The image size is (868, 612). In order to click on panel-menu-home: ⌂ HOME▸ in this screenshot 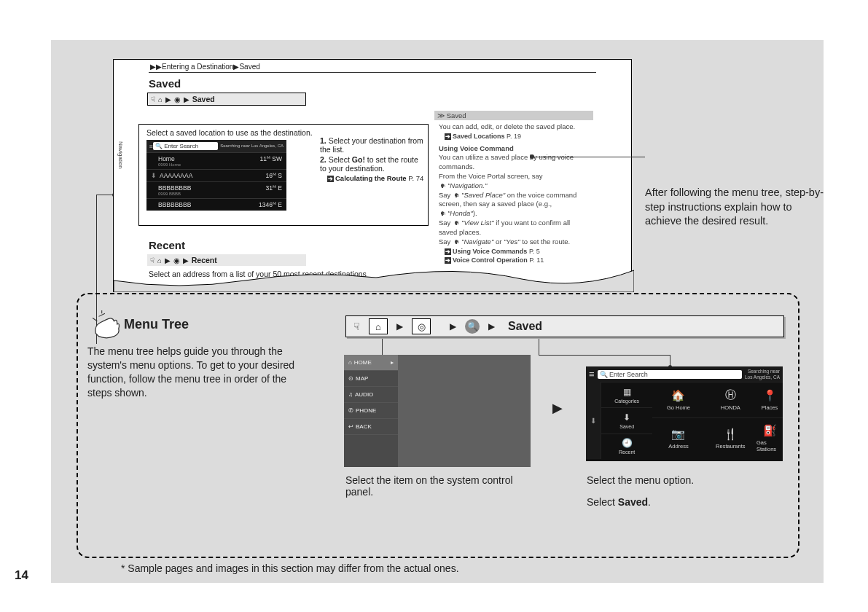, I will do `click(371, 363)`.